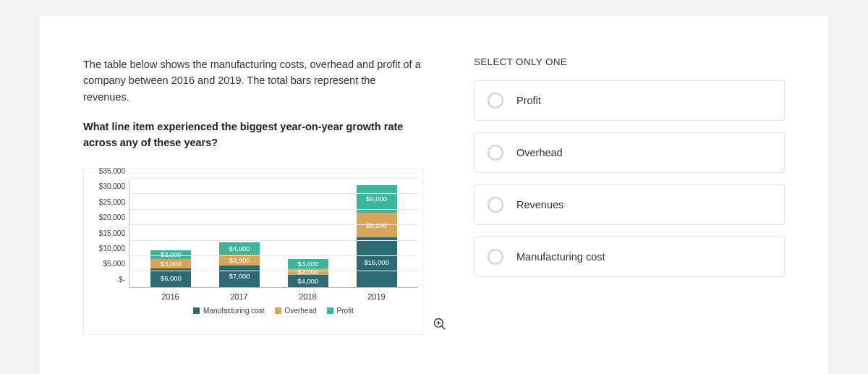 The image size is (868, 374). Describe the element at coordinates (308, 281) in the screenshot. I see `bar-segment-mfg: $4,000` at that location.